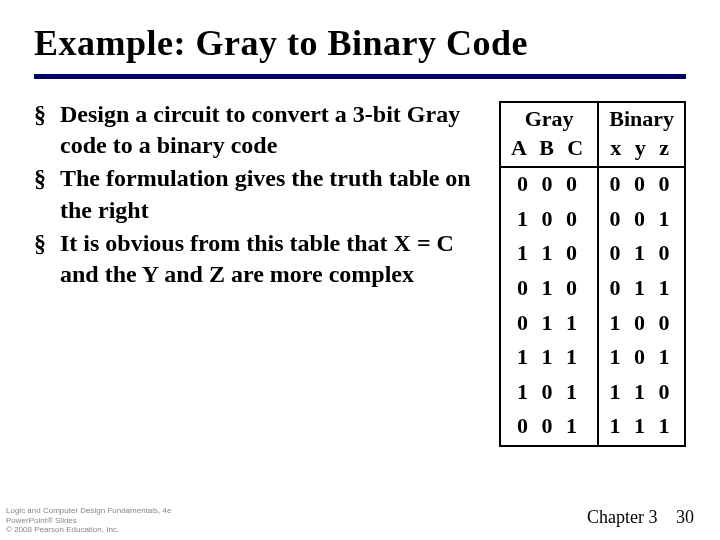  Describe the element at coordinates (592, 324) in the screenshot. I see `table-row: 0 1 1 1 0 0` at that location.